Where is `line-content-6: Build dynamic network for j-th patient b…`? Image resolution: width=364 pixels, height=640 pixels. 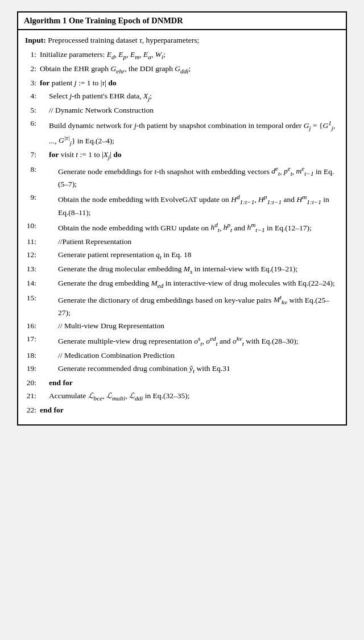 line-content-6: Build dynamic network for j-th patient b… is located at coordinates (189, 133).